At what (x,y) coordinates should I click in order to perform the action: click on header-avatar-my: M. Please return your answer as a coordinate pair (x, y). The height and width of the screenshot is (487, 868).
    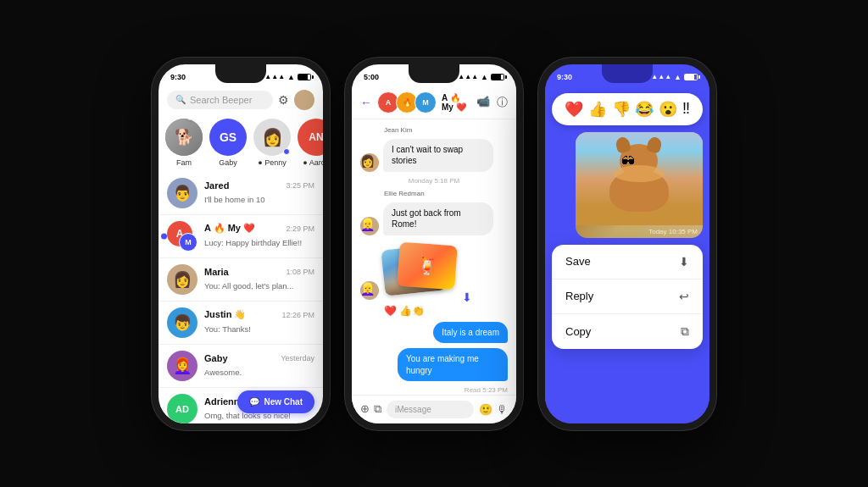
    Looking at the image, I should click on (426, 102).